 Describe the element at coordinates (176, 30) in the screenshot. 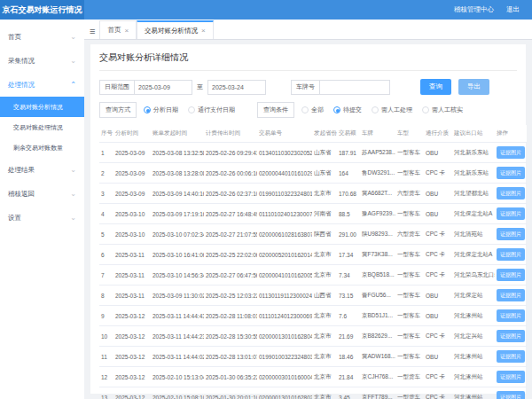

I see `tab-item: 交易对账分析情况×` at that location.